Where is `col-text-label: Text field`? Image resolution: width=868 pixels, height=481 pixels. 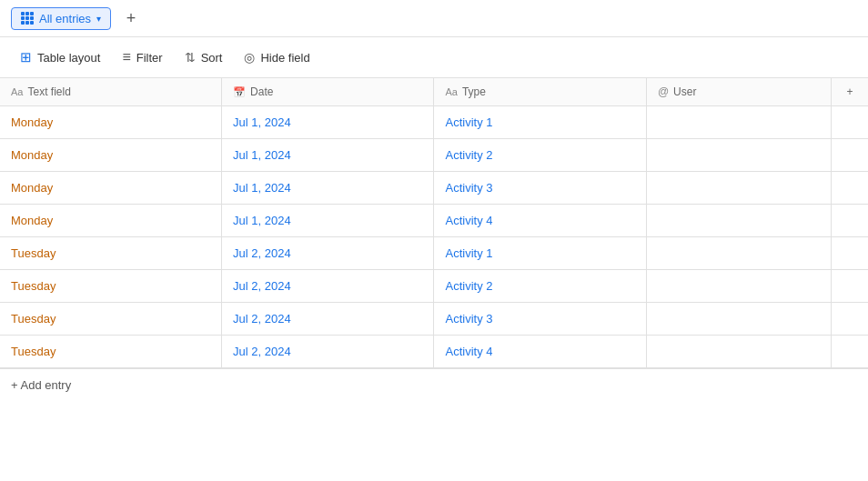
col-text-label: Text field is located at coordinates (49, 92).